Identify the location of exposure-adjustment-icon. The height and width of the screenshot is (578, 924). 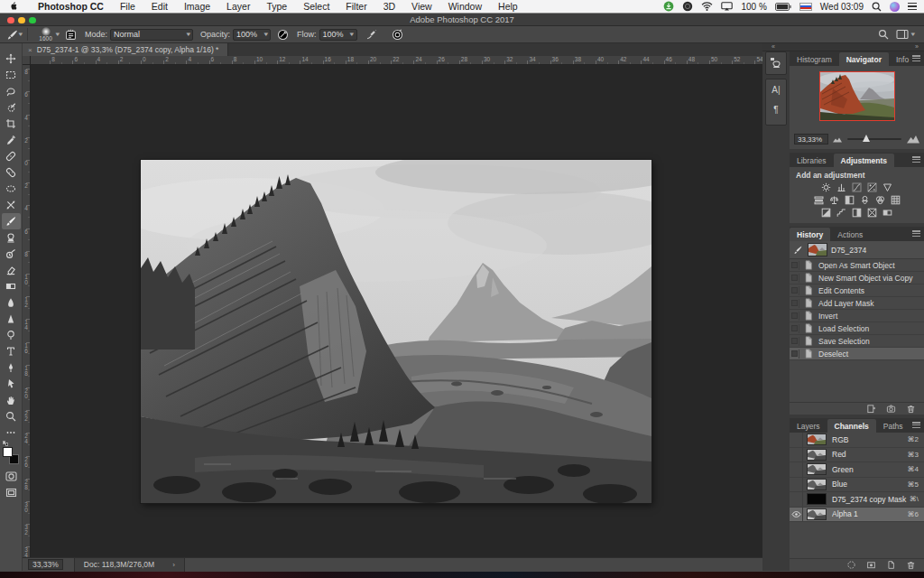
(872, 187).